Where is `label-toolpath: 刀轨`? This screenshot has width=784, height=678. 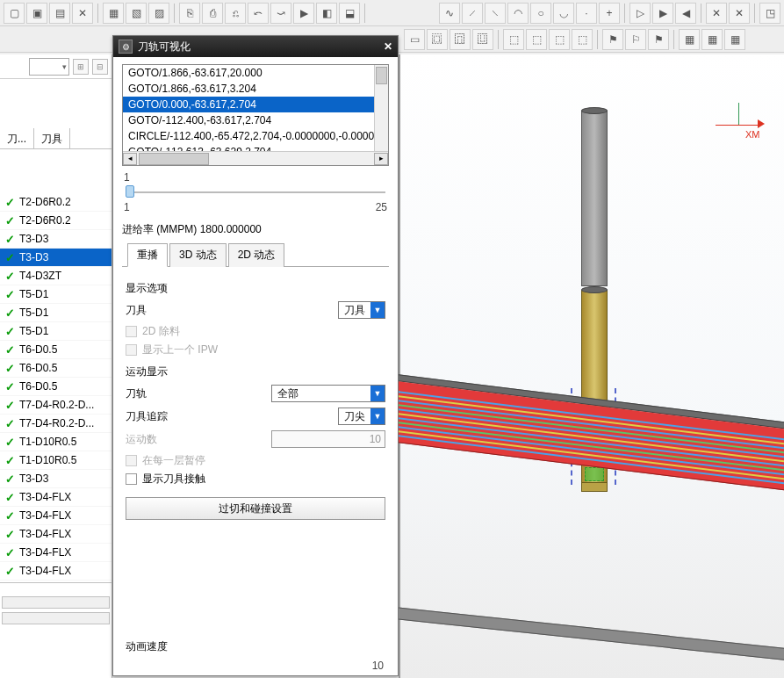 label-toolpath: 刀轨 is located at coordinates (136, 393).